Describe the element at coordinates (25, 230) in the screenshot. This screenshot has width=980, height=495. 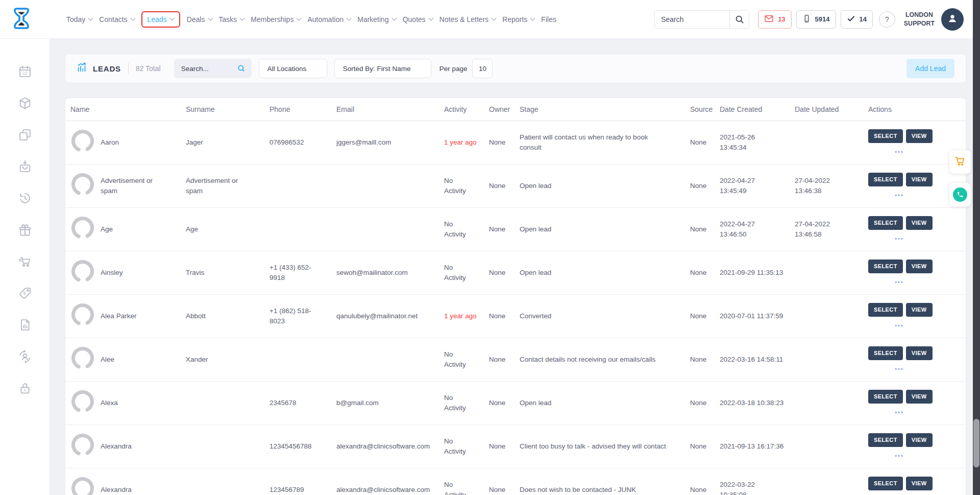
I see `sidebar-gift-icon` at that location.